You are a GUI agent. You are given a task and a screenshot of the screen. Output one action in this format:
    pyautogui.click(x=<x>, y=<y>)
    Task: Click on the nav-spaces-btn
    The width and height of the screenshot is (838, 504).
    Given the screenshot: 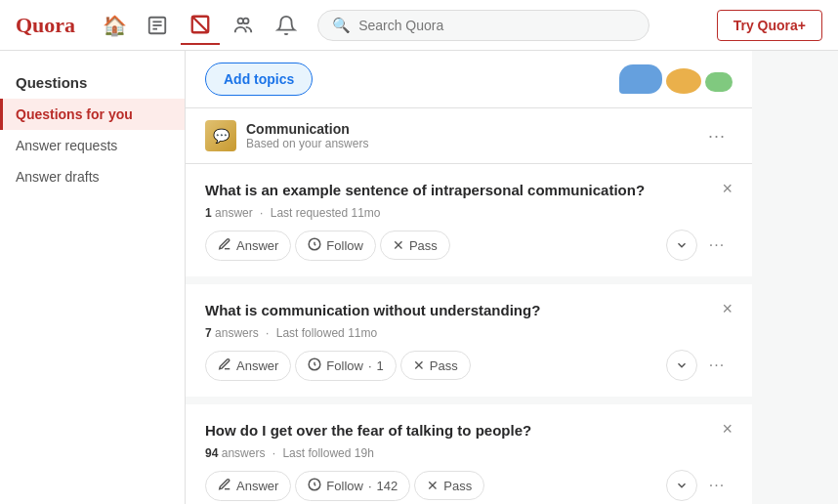 What is the action you would take?
    pyautogui.click(x=243, y=25)
    